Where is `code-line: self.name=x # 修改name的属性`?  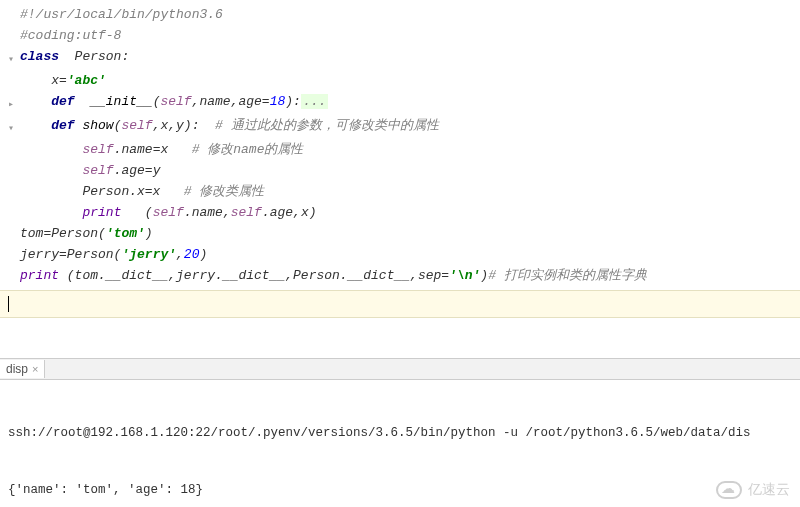
code-line: self.name=x # 修改name的属性 is located at coordinates (162, 150).